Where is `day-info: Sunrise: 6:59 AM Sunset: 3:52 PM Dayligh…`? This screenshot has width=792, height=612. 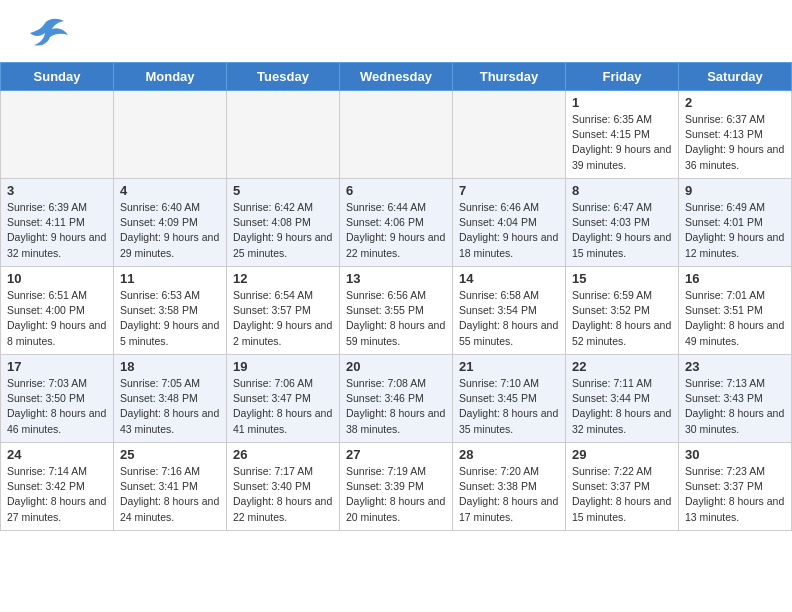
day-info: Sunrise: 6:59 AM Sunset: 3:52 PM Dayligh… is located at coordinates (622, 318).